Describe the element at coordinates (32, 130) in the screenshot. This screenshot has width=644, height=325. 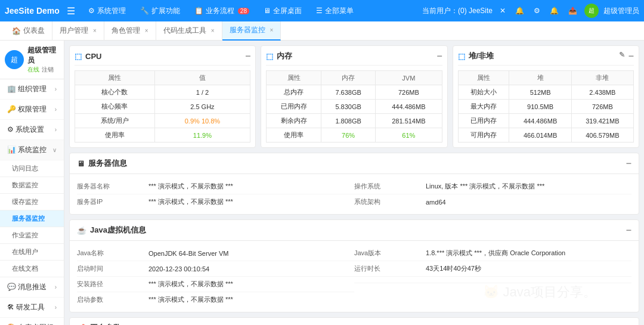
I see `sidebar-item-settings: ⚙ 系统设置 ›` at that location.